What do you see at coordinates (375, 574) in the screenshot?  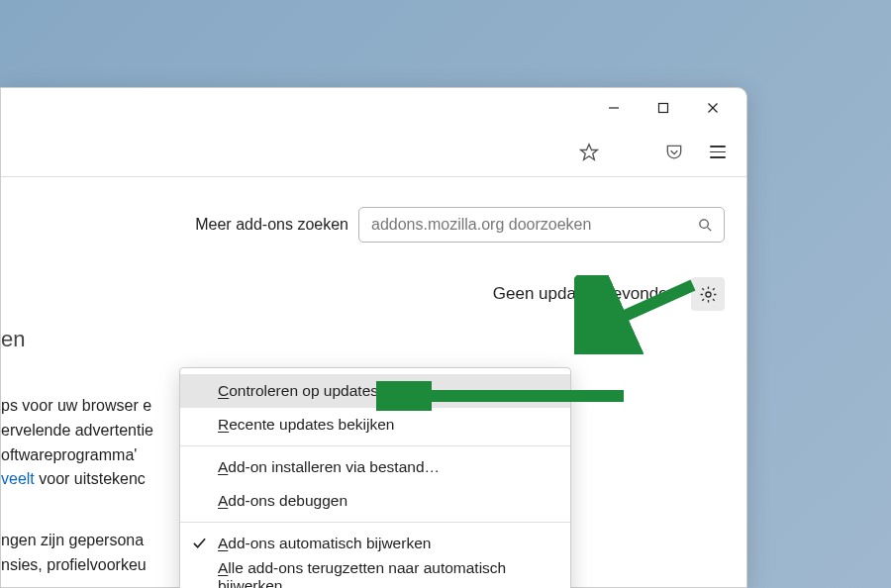 I see `menu-item-reset-auto-update: Alle add-ons terugzetten naar automatisc…` at bounding box center [375, 574].